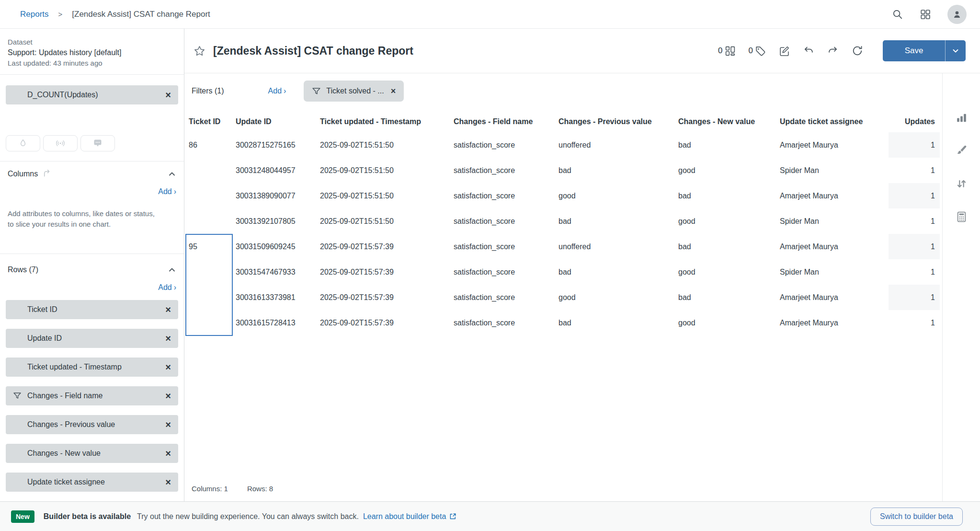  Describe the element at coordinates (172, 174) in the screenshot. I see `columns-collapse-chevron-up-icon` at that location.